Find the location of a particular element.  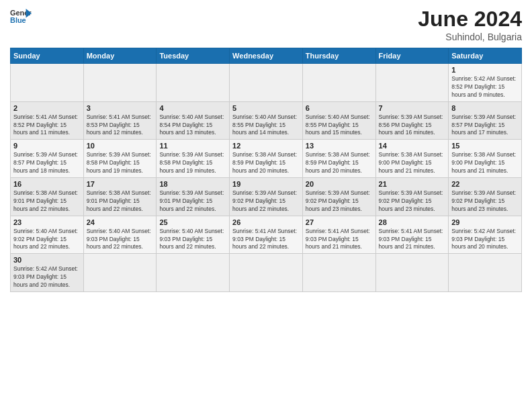

month-year-title: June 2024 is located at coordinates (470, 19).